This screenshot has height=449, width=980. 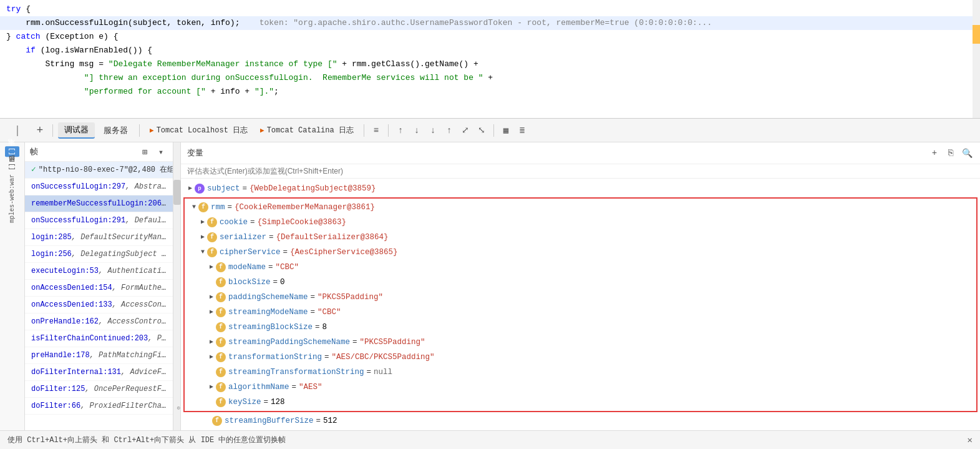 What do you see at coordinates (211, 357) in the screenshot?
I see `transformation-arrow` at bounding box center [211, 357].